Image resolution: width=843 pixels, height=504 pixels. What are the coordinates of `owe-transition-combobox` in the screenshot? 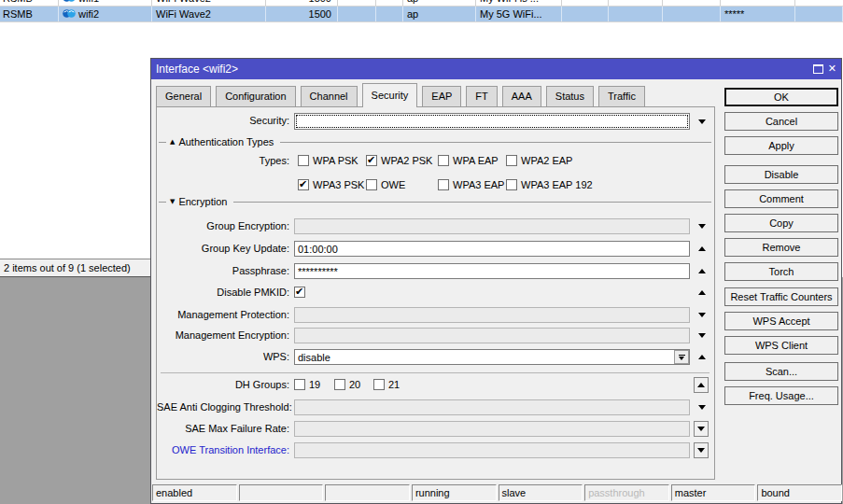 It's located at (492, 450).